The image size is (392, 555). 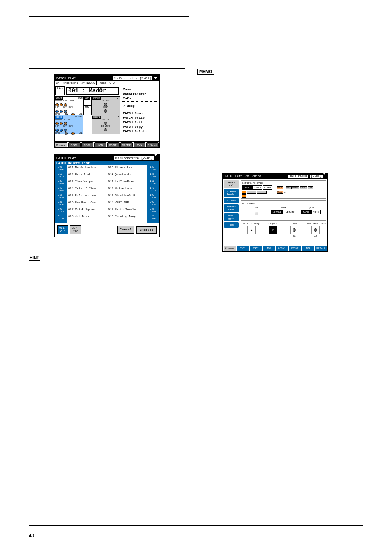 I want to click on list-item: 012:Noizw Loop, so click(x=127, y=190).